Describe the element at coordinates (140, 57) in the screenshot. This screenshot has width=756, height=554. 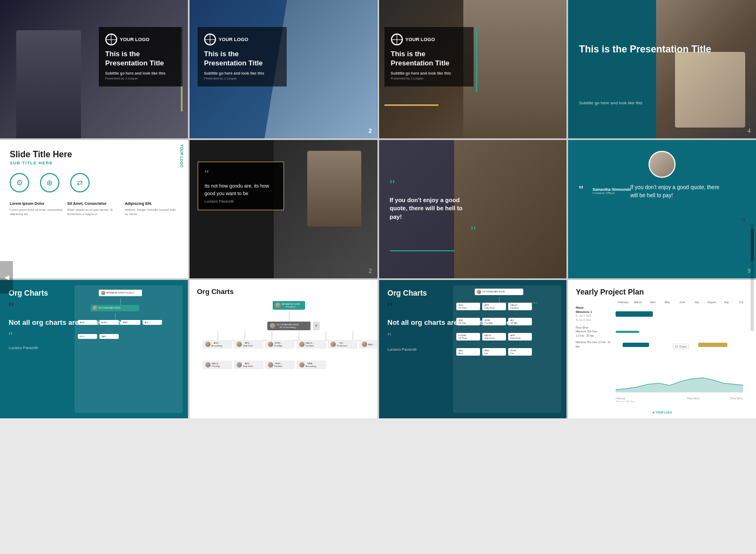
I see `slide-1-content: YOUR LOGO This is the Presentation Title…` at that location.